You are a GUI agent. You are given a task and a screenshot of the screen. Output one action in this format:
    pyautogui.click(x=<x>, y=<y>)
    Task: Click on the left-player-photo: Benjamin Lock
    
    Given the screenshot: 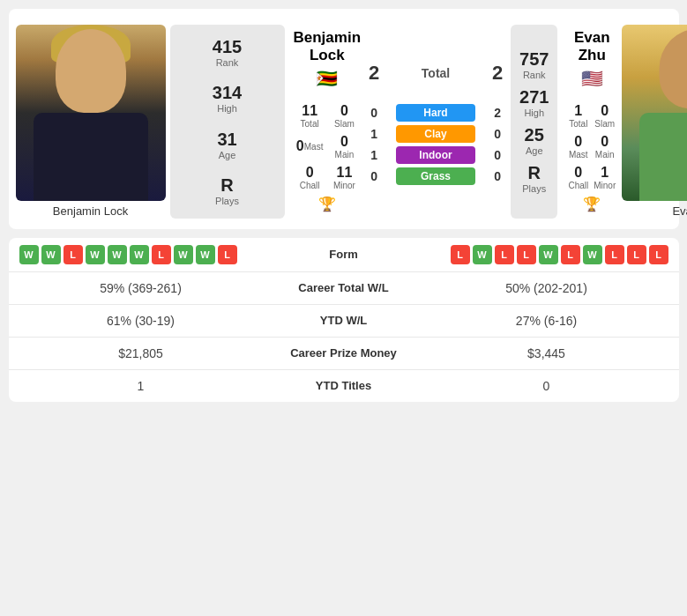 What is the action you would take?
    pyautogui.click(x=91, y=122)
    